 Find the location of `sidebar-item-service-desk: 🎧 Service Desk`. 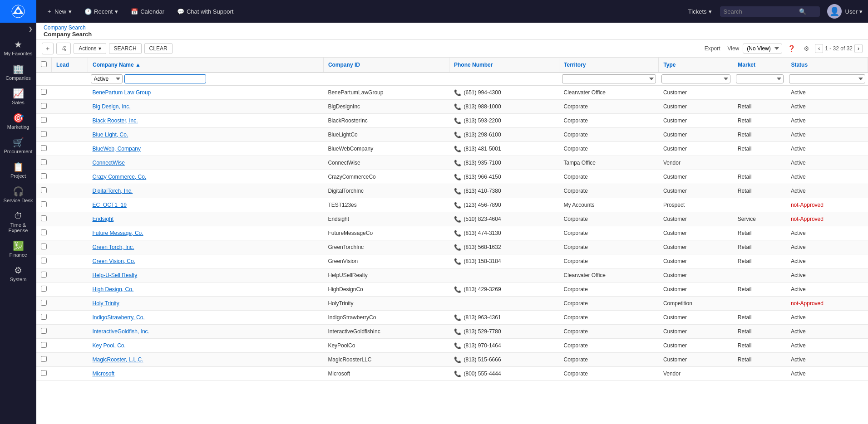

sidebar-item-service-desk: 🎧 Service Desk is located at coordinates (18, 195).